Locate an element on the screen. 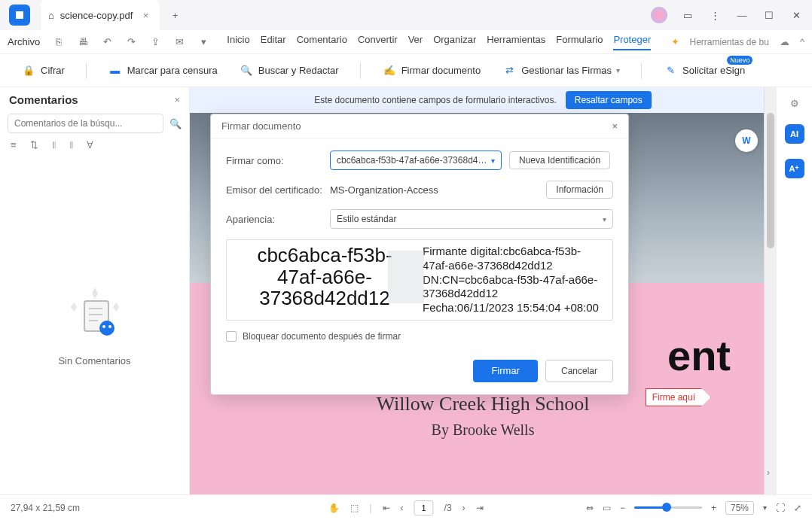  adjustments-icon: ⚙ is located at coordinates (795, 104).